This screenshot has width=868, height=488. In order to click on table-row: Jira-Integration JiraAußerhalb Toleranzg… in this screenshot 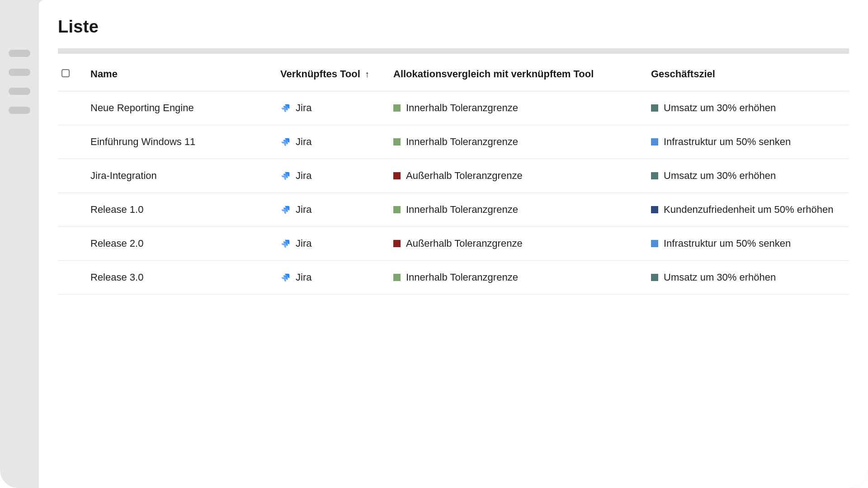, I will do `click(453, 176)`.